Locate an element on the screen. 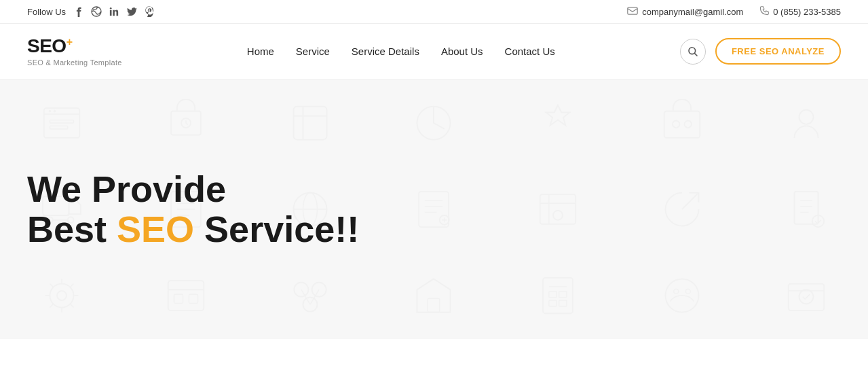 The width and height of the screenshot is (868, 373). phone-text: 0 (855) 233-5385 is located at coordinates (807, 12).